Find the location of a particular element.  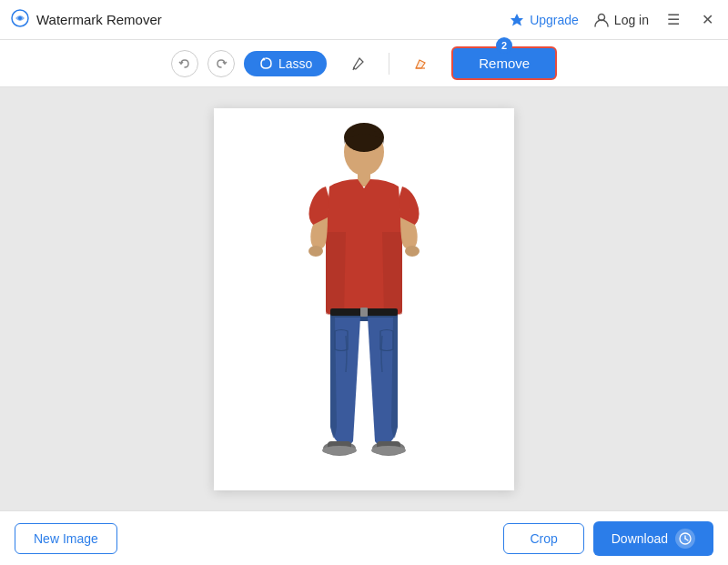

bottom-right-actions: Crop Download is located at coordinates (608, 539).